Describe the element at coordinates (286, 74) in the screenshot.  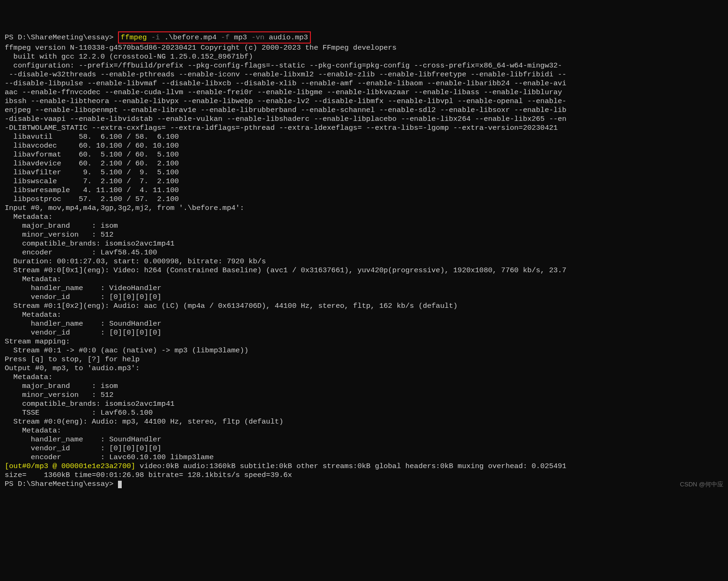
I see `line: --disable-w32threads --enable-pthreads -…` at that location.